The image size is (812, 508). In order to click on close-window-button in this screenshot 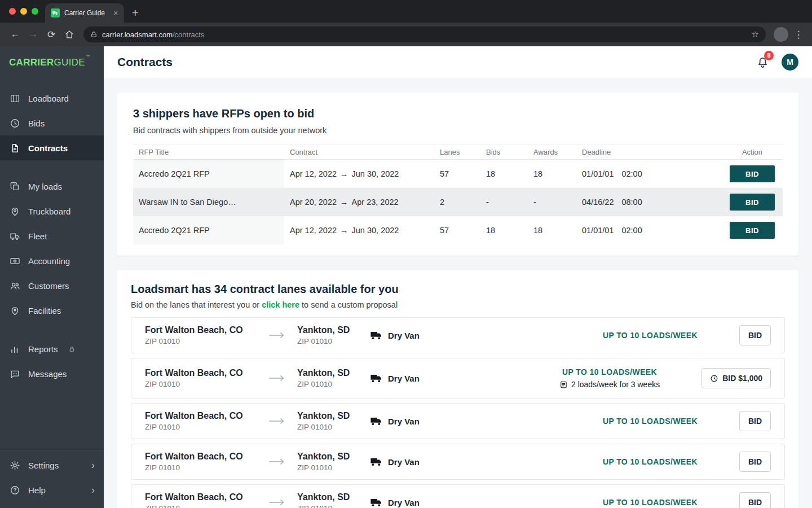, I will do `click(12, 11)`.